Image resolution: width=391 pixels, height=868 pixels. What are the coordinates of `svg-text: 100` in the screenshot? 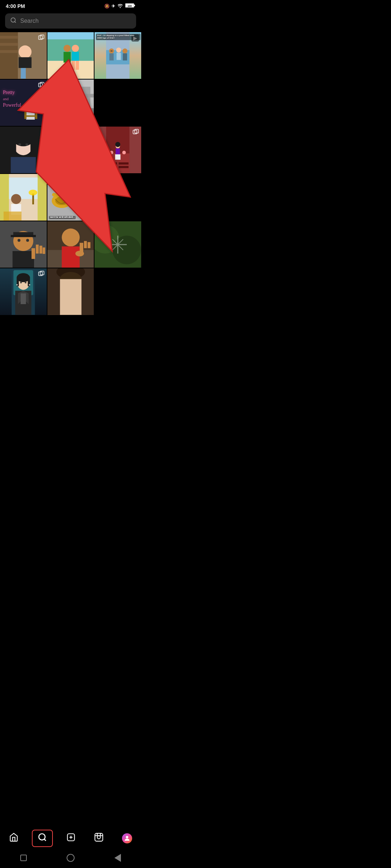 It's located at (130, 6).